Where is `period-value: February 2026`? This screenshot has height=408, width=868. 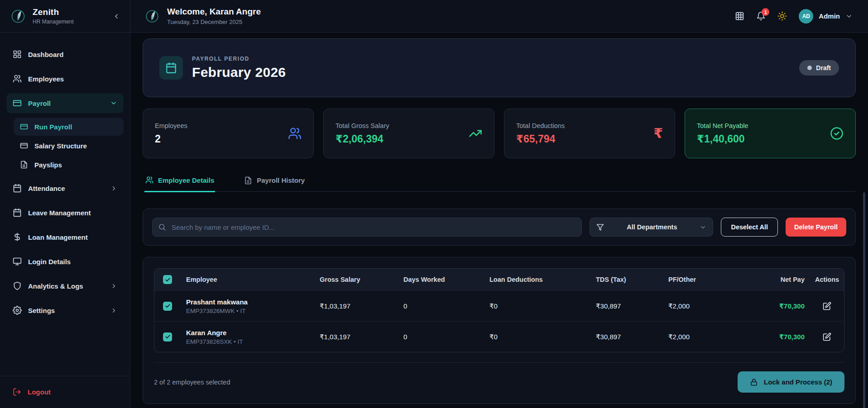
period-value: February 2026 is located at coordinates (239, 72).